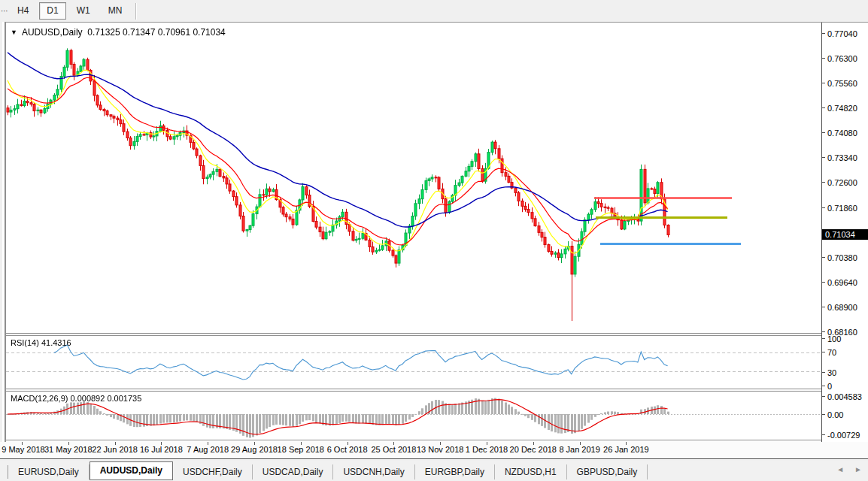 The width and height of the screenshot is (868, 481). I want to click on price-axis-label: 0.70380, so click(842, 258).